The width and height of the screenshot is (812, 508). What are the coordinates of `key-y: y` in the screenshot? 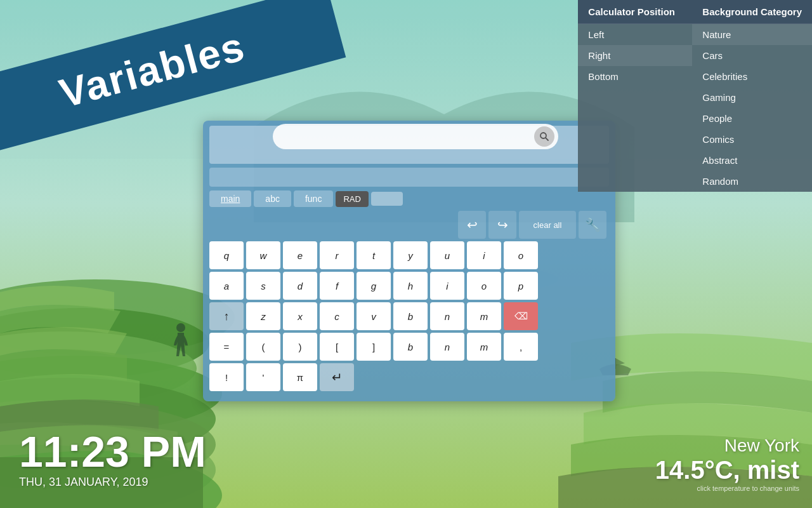 It's located at (410, 255).